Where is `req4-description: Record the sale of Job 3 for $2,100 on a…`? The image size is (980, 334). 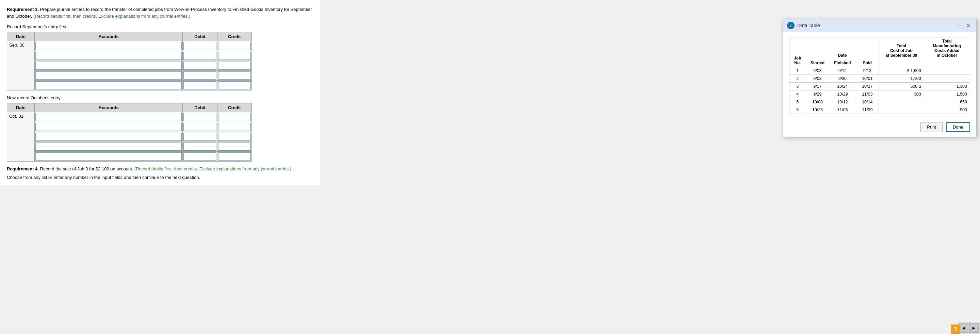
req4-description: Record the sale of Job 3 for $2,100 on a… is located at coordinates (87, 169).